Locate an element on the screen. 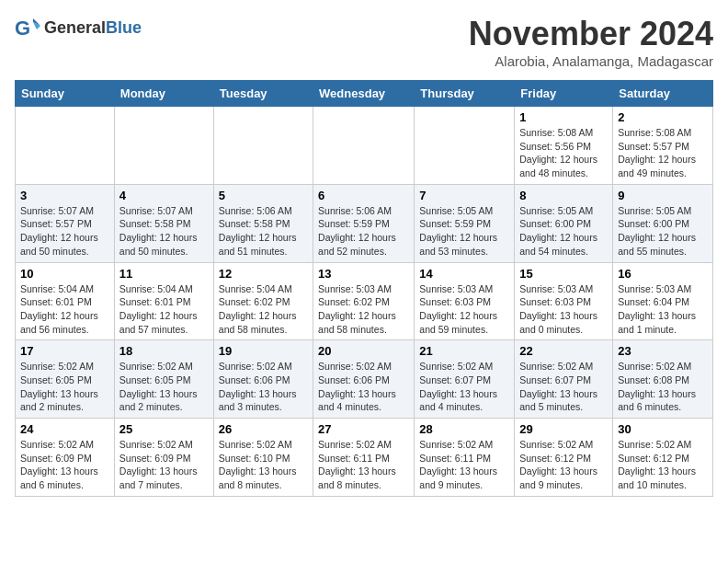 This screenshot has height=563, width=728. day-info: Sunrise: 5:06 AM Sunset: 5:59 PM Dayligh… is located at coordinates (364, 232).